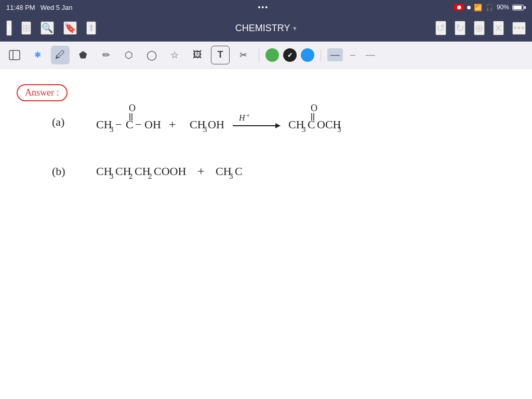 This screenshot has width=532, height=399. What do you see at coordinates (499, 28) in the screenshot?
I see `close-button: ✕` at bounding box center [499, 28].